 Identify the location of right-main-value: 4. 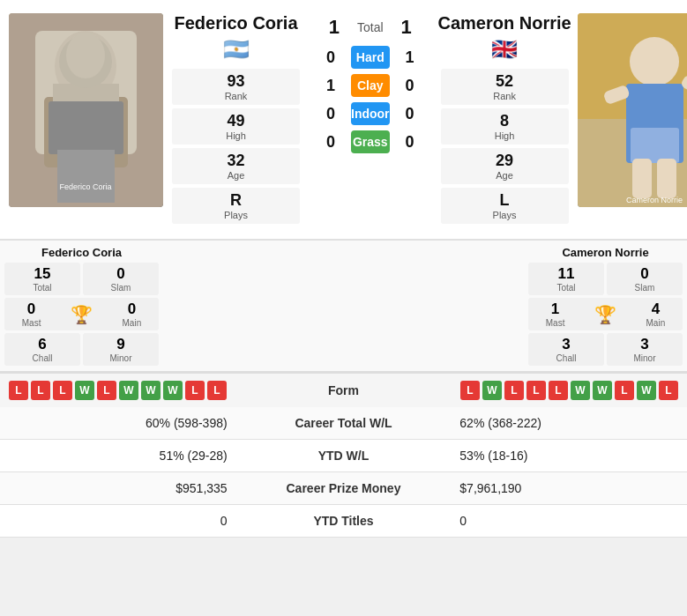
(656, 309).